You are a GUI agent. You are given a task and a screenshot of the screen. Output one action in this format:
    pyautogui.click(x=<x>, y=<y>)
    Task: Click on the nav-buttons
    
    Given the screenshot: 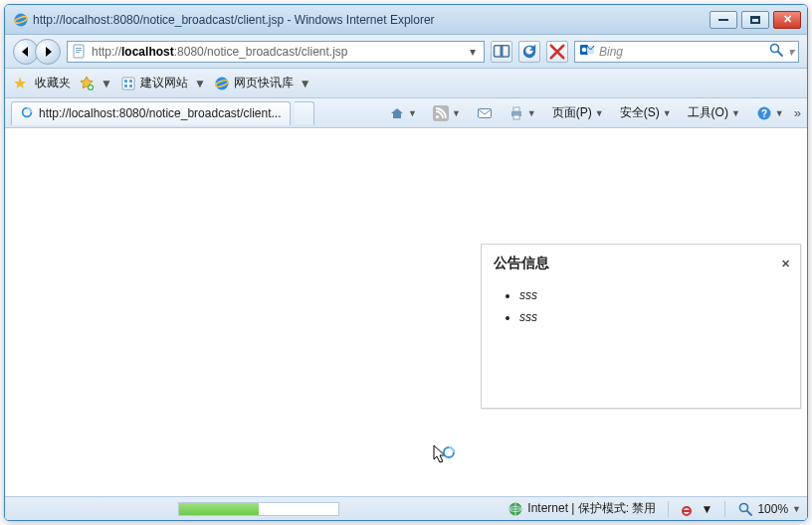 What is the action you would take?
    pyautogui.click(x=37, y=52)
    